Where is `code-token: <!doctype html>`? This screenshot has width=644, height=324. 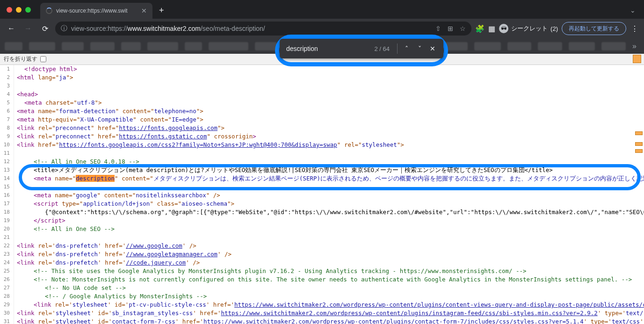 code-token: <!doctype html> is located at coordinates (51, 69).